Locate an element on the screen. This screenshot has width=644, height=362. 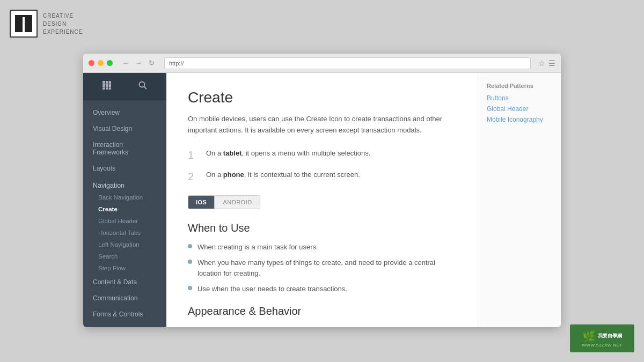
sidebar-section-navigation: Navigation is located at coordinates (125, 184).